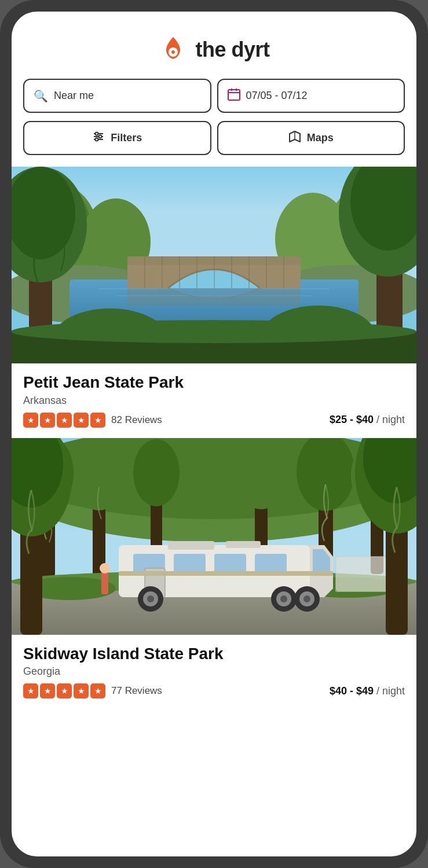  Describe the element at coordinates (214, 398) in the screenshot. I see `campsite-info-petit-jean: Petit Jean State Park Arkansas ★ ★ ★ ★ ★…` at that location.